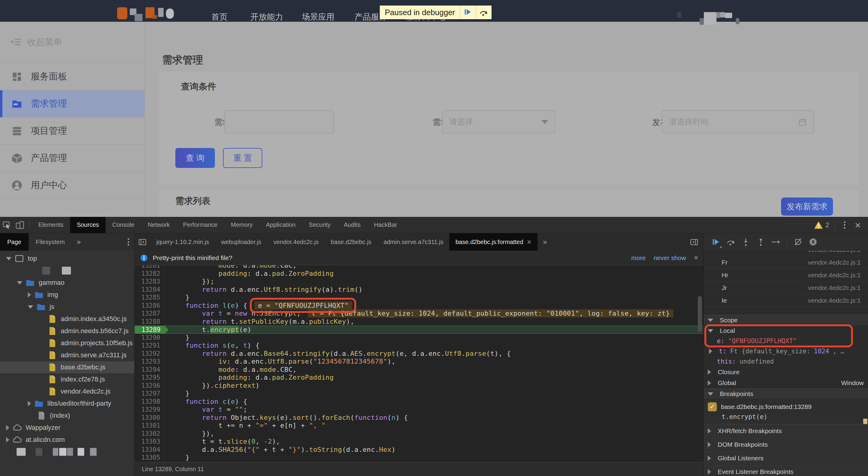  What do you see at coordinates (419, 410) in the screenshot?
I see `code-line-13299: 13299 var t = "";` at bounding box center [419, 410].